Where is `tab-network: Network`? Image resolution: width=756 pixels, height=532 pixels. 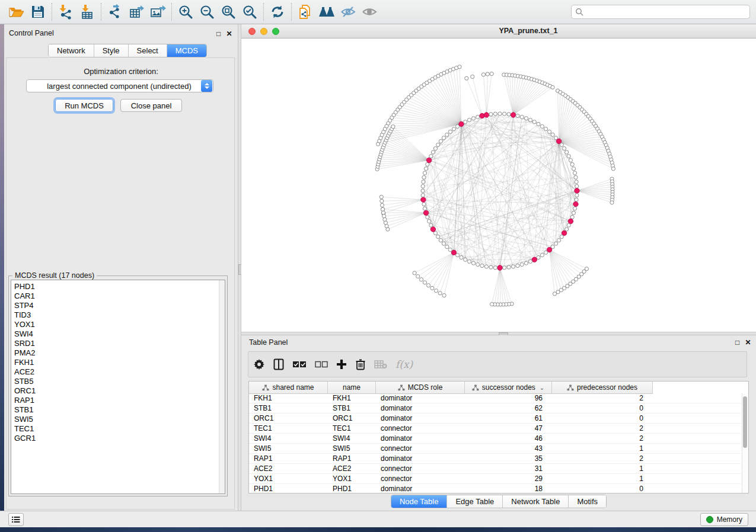
tab-network: Network is located at coordinates (71, 51).